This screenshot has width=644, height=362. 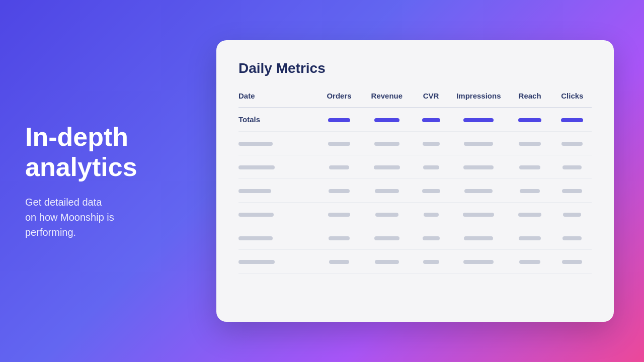 What do you see at coordinates (387, 100) in the screenshot?
I see `col-header-revenue: Revenue` at bounding box center [387, 100].